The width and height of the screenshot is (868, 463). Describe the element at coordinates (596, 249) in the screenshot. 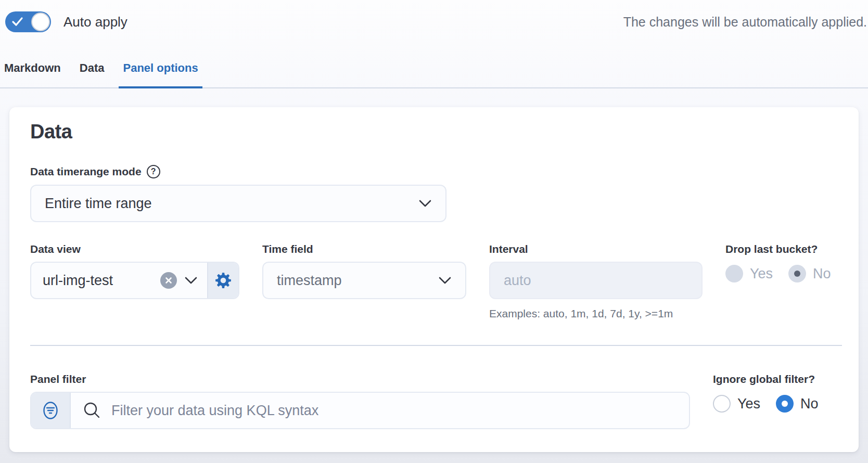

I see `interval-label: Interval` at that location.